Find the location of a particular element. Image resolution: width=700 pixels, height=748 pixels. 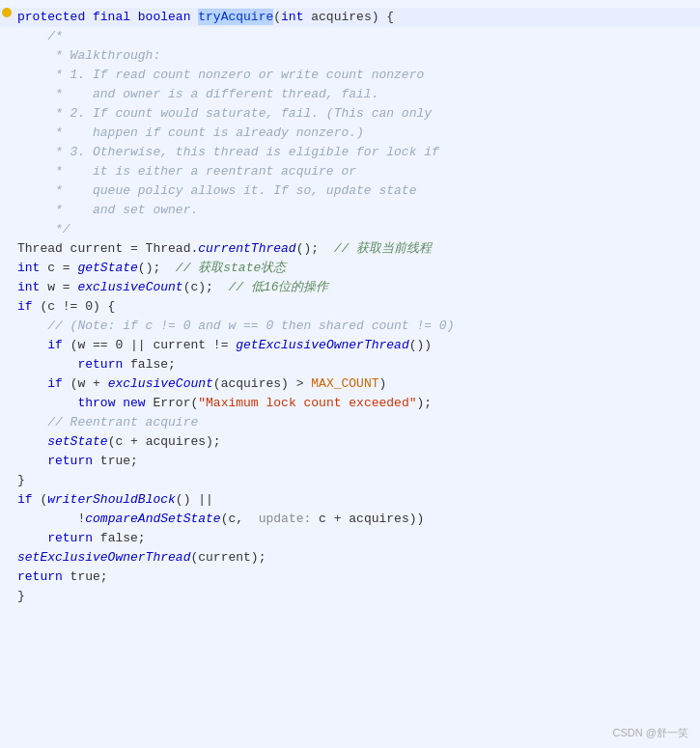

code-line-12: */ is located at coordinates (350, 230).